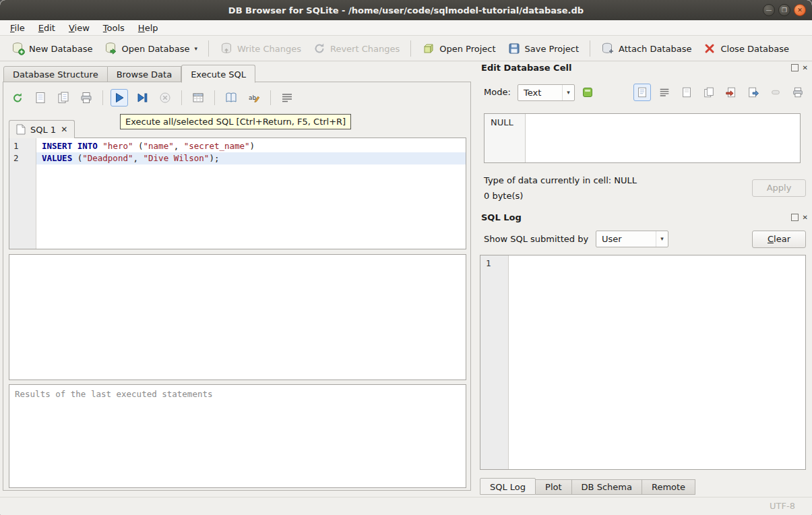 Image resolution: width=812 pixels, height=515 pixels. I want to click on open-in-editor-button, so click(687, 92).